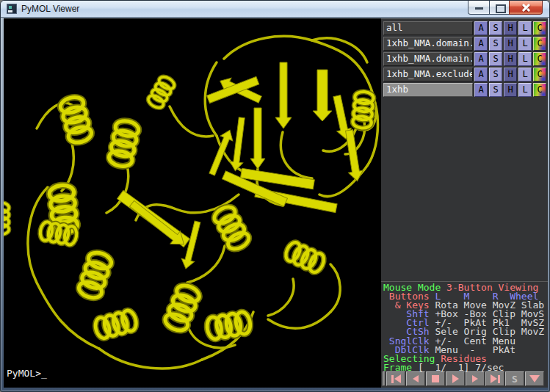  Describe the element at coordinates (464, 327) in the screenshot. I see `mouse-panel-lines: Mouse Mode 3-Button Viewing Buttons L M …` at that location.